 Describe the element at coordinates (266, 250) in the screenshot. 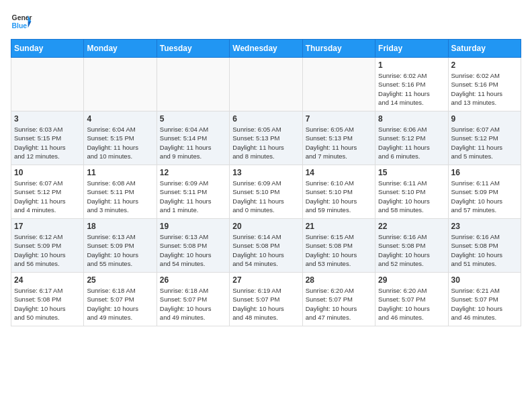

I see `day-info: Sunrise: 6:14 AM Sunset: 5:08 PM Dayligh…` at that location.